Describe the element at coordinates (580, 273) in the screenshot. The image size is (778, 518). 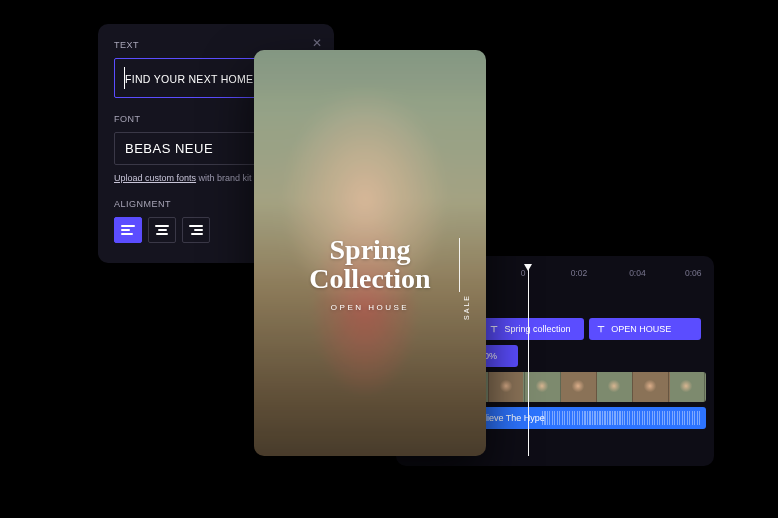
I see `ruler-tick: 0:02` at that location.